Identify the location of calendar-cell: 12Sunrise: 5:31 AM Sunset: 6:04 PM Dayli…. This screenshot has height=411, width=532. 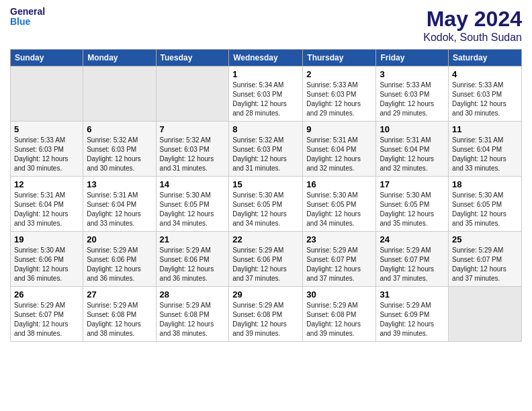
(47, 204).